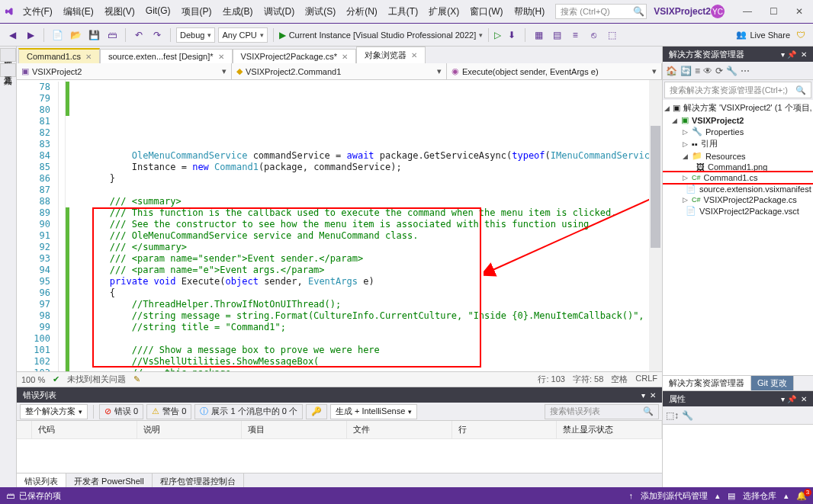  I want to click on solution-tree: ◢▣解决方案 'VSIXProject2' (1 个项目, 共 ◢▣VSIXPr…, so click(738, 238).